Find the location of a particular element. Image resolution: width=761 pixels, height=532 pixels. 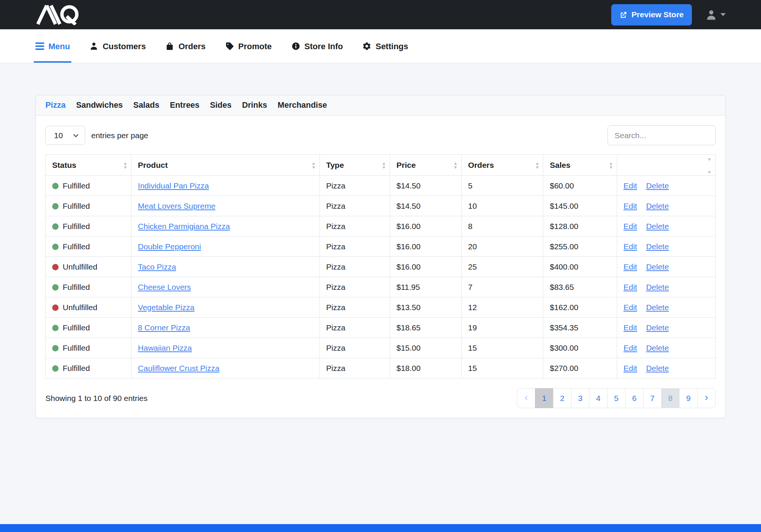

nav-item-orders: Orders is located at coordinates (185, 46).